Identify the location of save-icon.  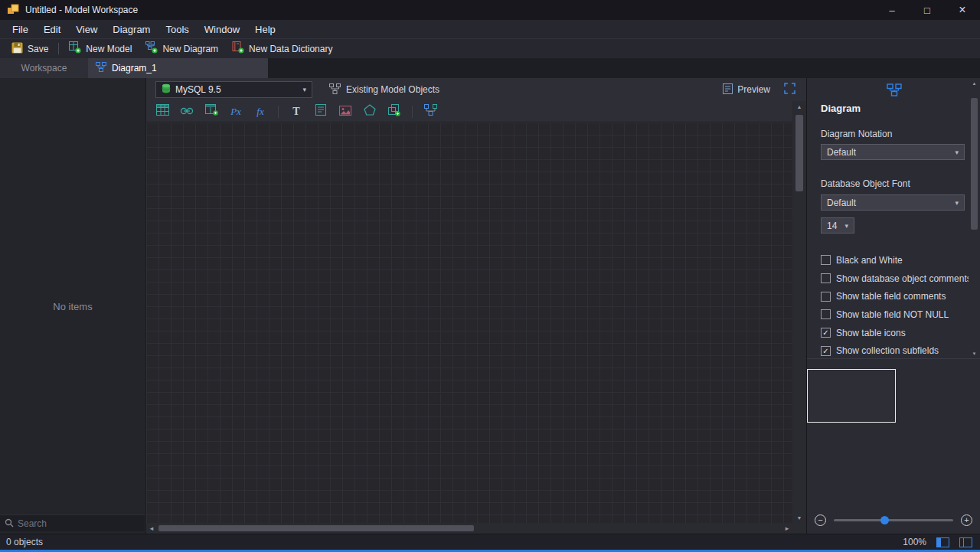
(17, 49).